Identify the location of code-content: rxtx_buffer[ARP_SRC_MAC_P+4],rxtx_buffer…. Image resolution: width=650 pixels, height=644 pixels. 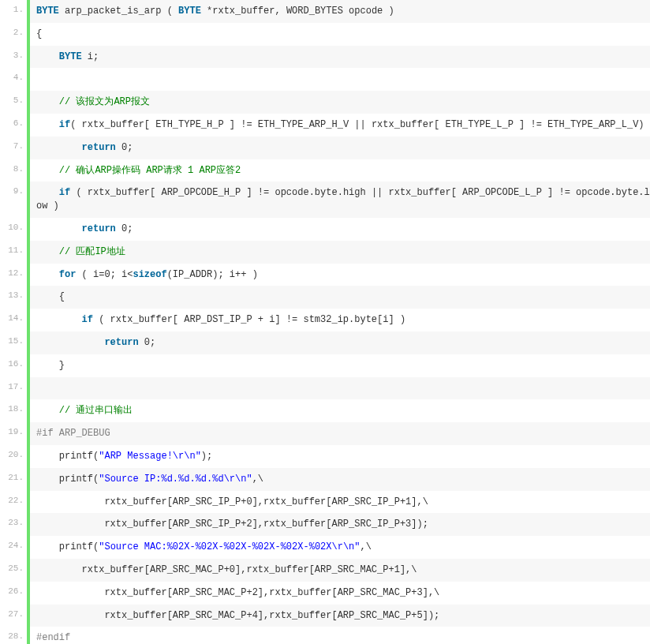
(340, 616).